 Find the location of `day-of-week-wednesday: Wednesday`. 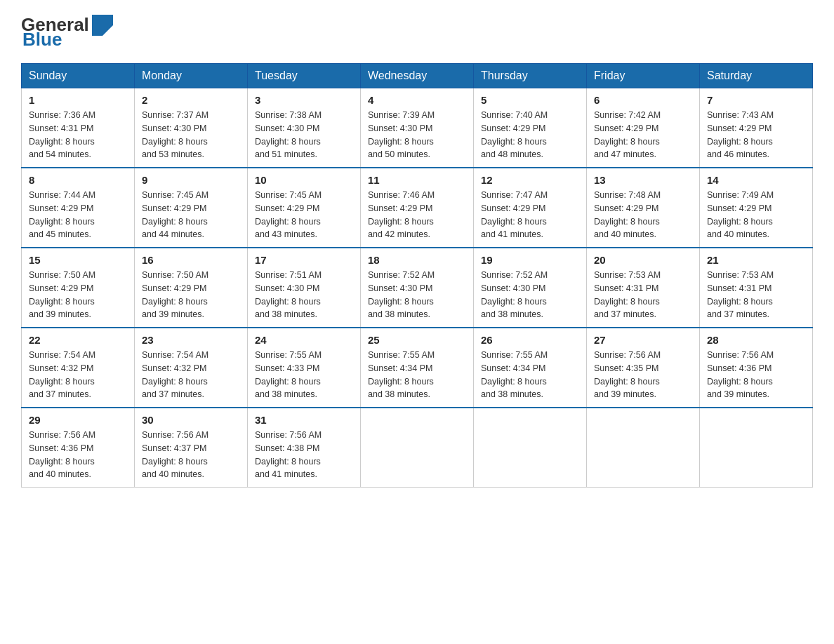

day-of-week-wednesday: Wednesday is located at coordinates (417, 76).